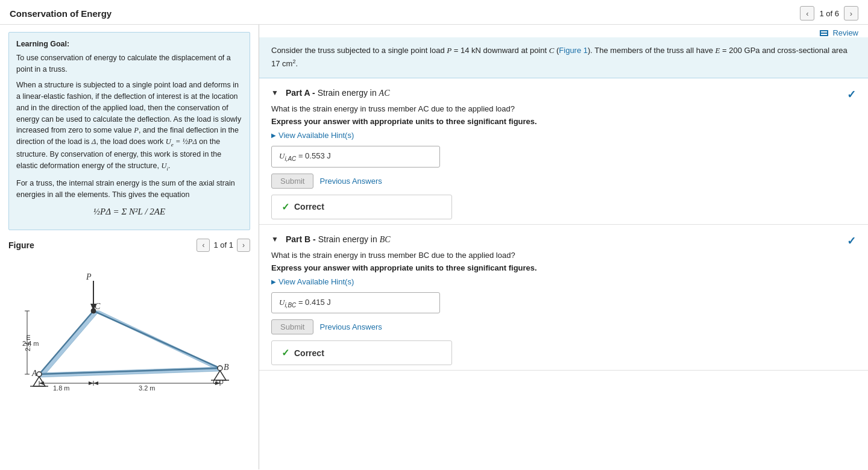  Describe the element at coordinates (276, 239) in the screenshot. I see `part-b-collapse: ▼` at that location.